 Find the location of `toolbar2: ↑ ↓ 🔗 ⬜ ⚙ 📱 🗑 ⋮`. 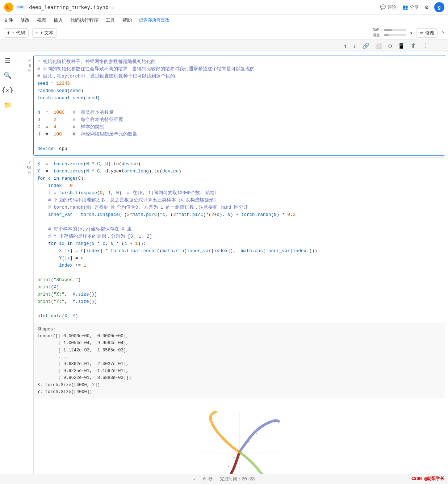

toolbar2: ↑ ↓ 🔗 ⬜ ⚙ 📱 🗑 ⋮ is located at coordinates (224, 46).